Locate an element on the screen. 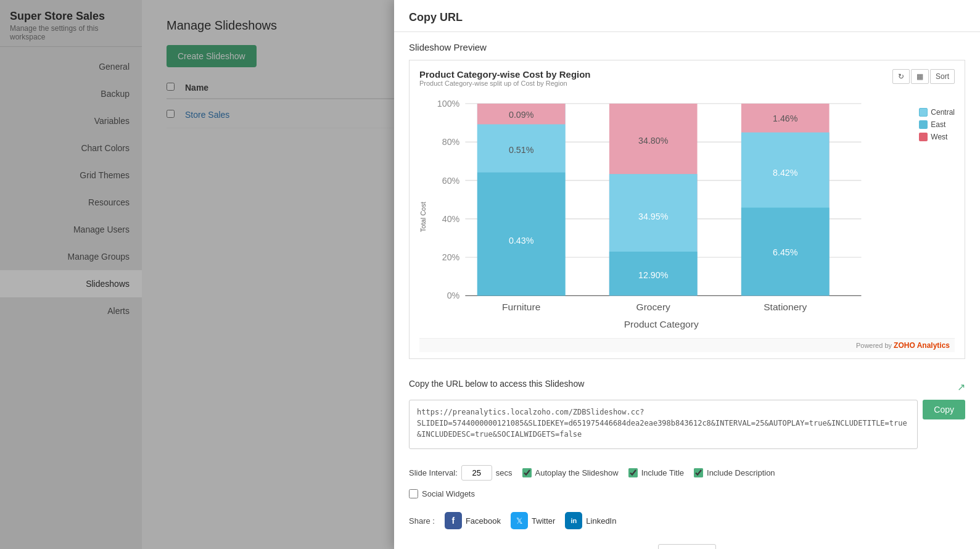 Image resolution: width=980 pixels, height=549 pixels. legend-west-label: West is located at coordinates (939, 137).